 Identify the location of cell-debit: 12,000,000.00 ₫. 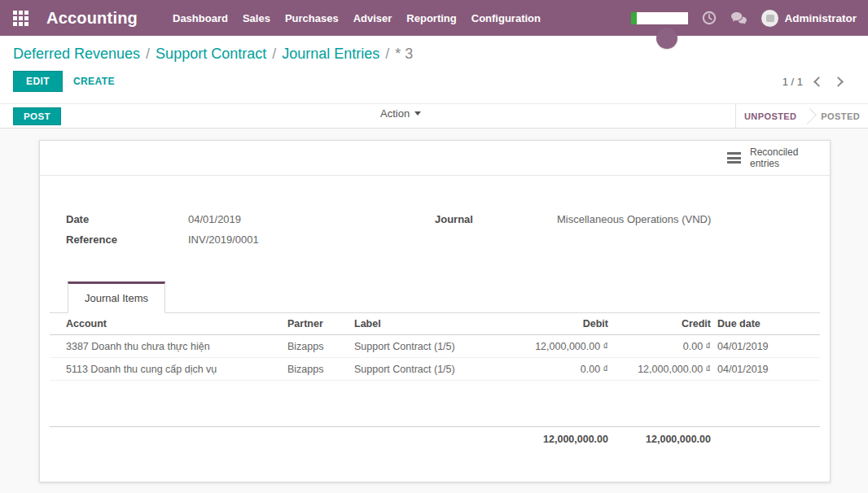
(557, 347).